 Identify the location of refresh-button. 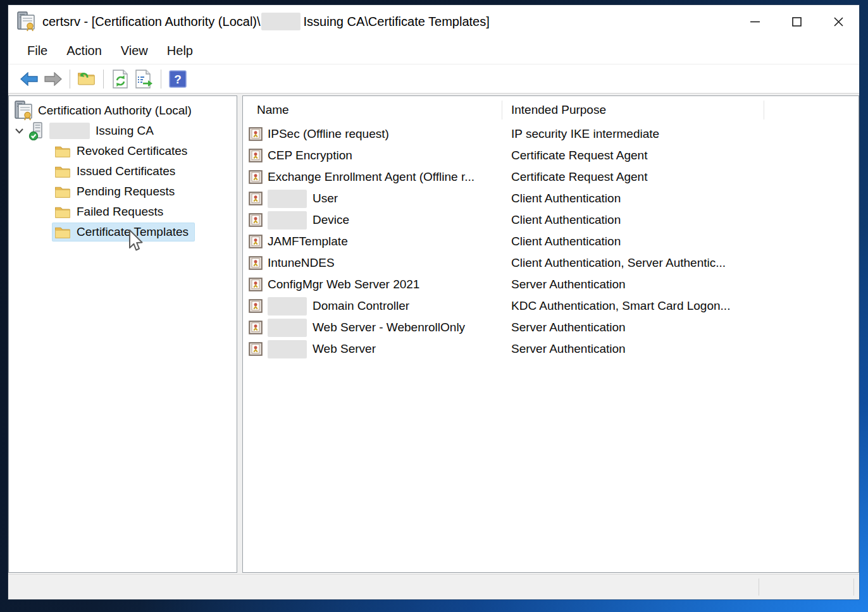
(120, 79).